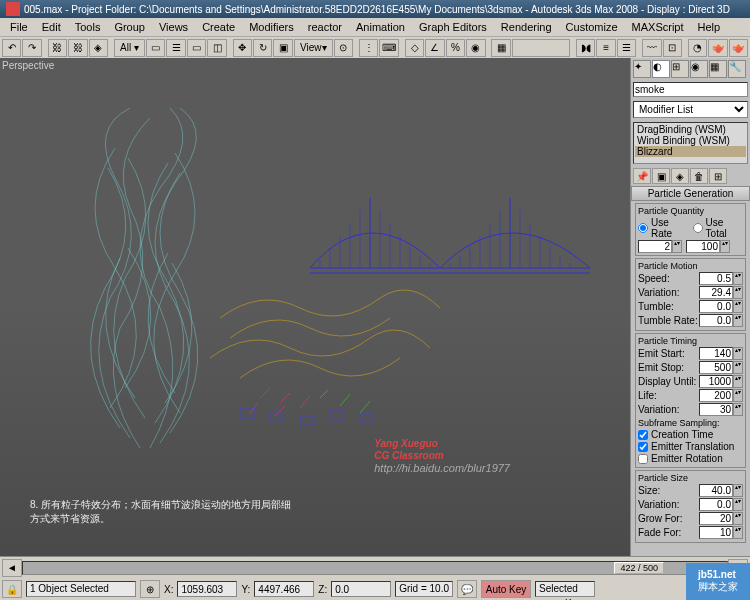 Image resolution: width=750 pixels, height=600 pixels. What do you see at coordinates (680, 69) in the screenshot?
I see `hierarchy-tab: ⊞` at bounding box center [680, 69].